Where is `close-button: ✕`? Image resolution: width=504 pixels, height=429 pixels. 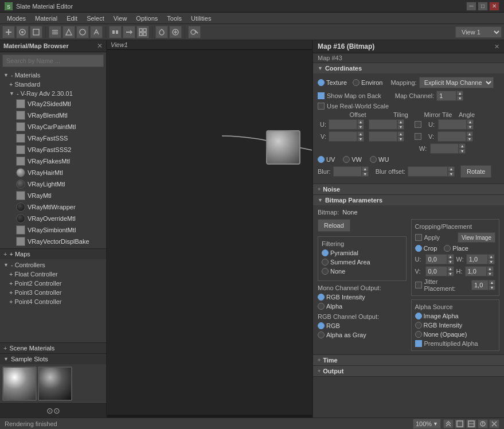
close-button: ✕ is located at coordinates (494, 6).